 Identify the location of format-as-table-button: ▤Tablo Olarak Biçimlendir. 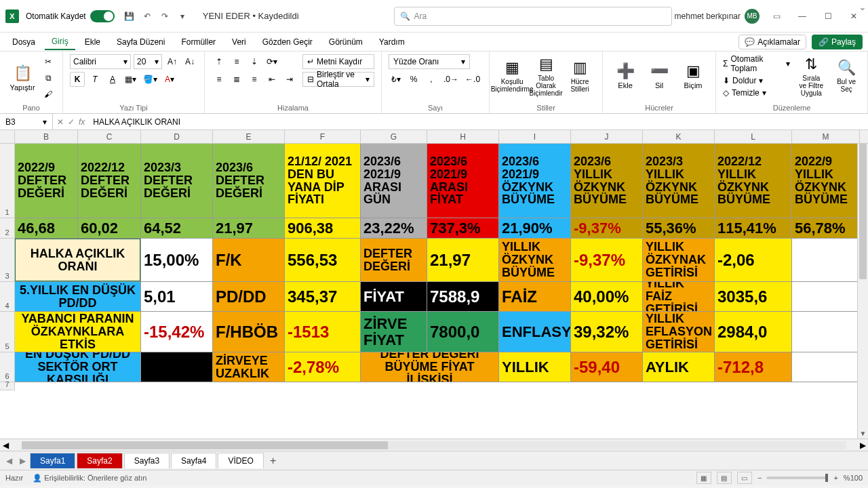
(546, 76).